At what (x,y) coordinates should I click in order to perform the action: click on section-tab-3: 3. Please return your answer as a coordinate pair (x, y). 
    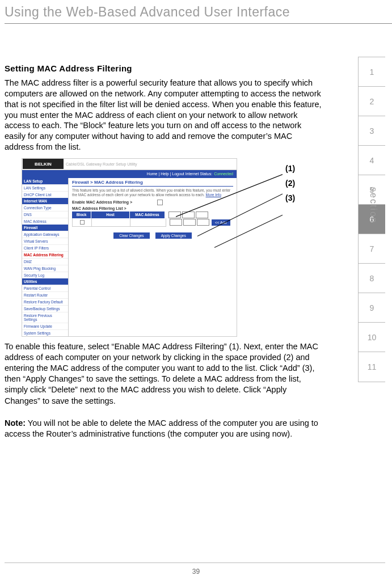
    Looking at the image, I should click on (372, 131).